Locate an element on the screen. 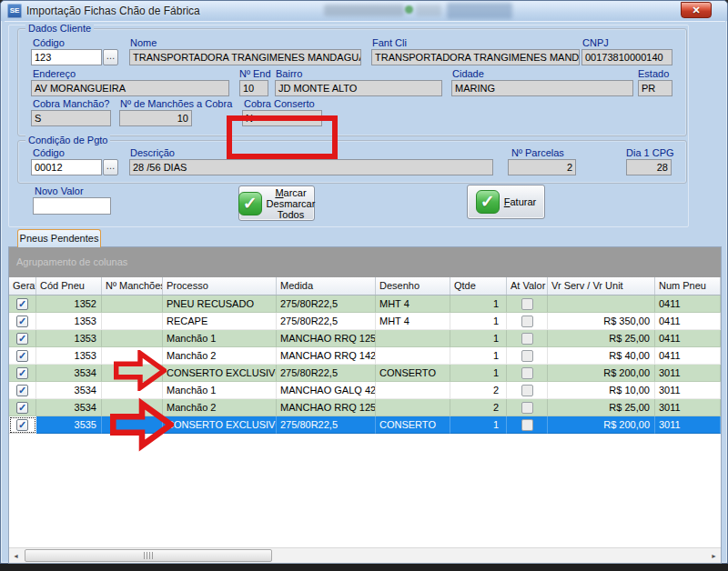  cidade-field: MARING is located at coordinates (542, 88).